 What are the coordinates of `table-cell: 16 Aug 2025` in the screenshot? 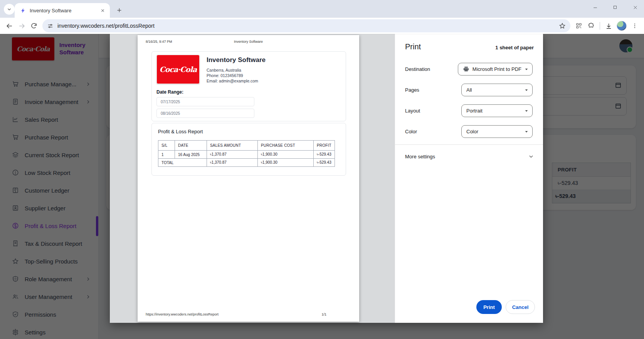 It's located at (191, 155).